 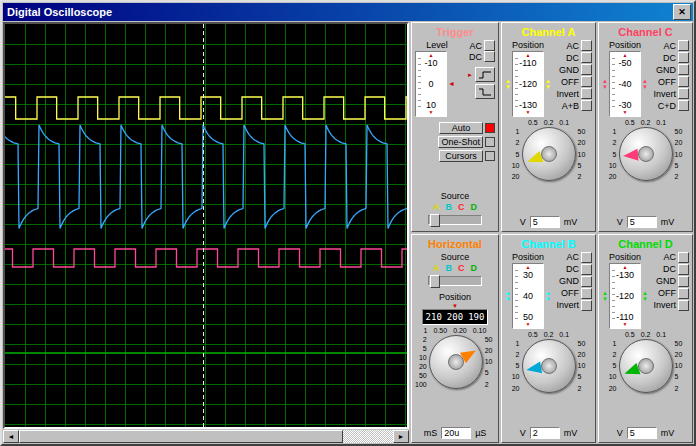 I want to click on trigger-title: Trigger, so click(x=455, y=32).